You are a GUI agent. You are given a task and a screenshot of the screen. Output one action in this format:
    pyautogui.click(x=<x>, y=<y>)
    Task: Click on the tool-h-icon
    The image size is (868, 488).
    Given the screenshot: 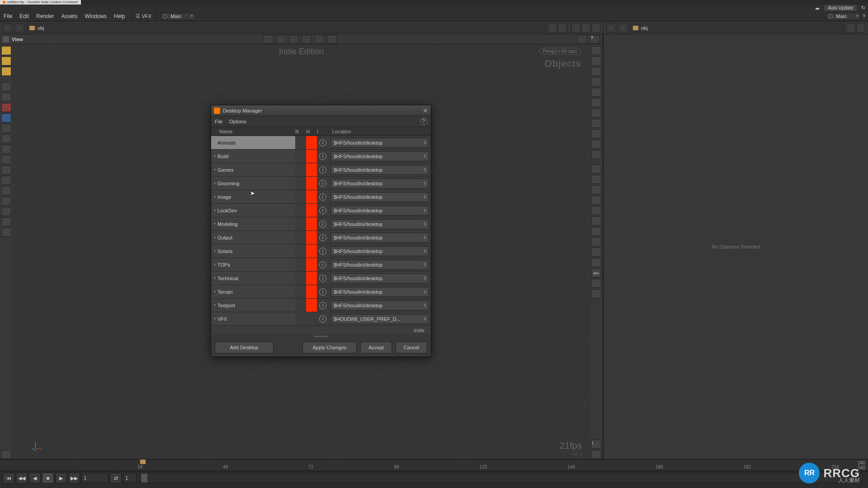 What is the action you would take?
    pyautogui.click(x=6, y=201)
    